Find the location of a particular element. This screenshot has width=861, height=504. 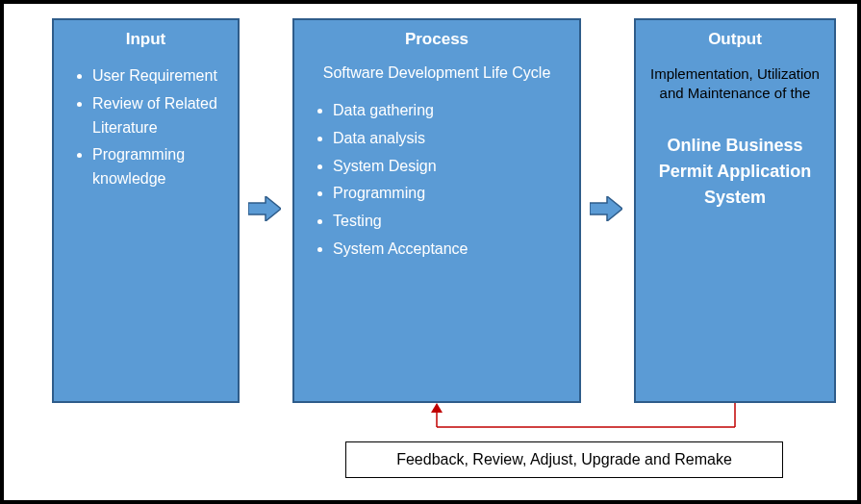

process-title: Process is located at coordinates (437, 39).